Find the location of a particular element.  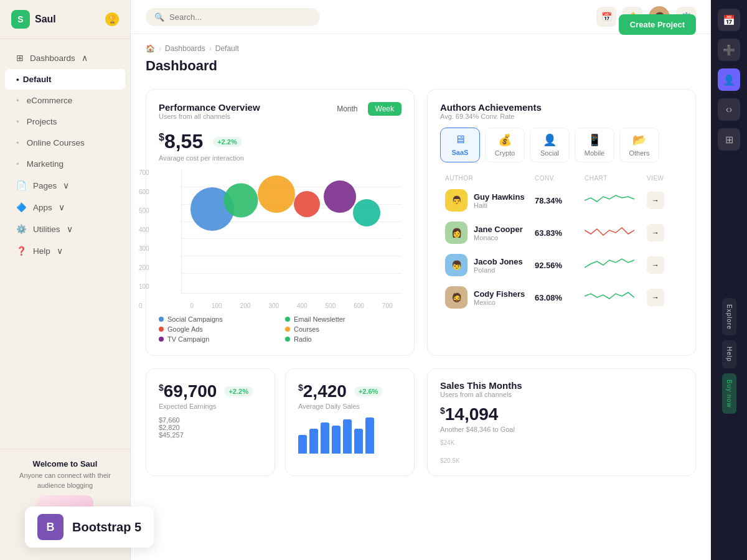

legend-radio: Radio is located at coordinates (344, 339).